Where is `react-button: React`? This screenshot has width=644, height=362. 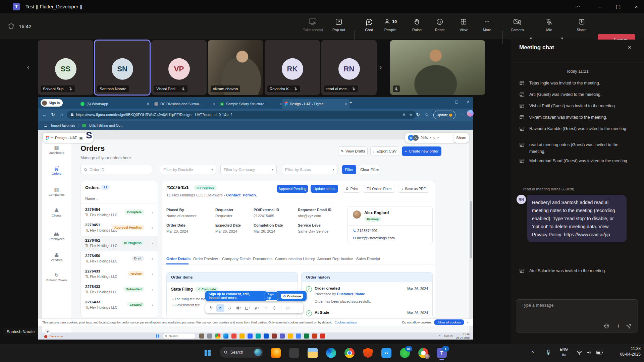 react-button: React is located at coordinates (440, 26).